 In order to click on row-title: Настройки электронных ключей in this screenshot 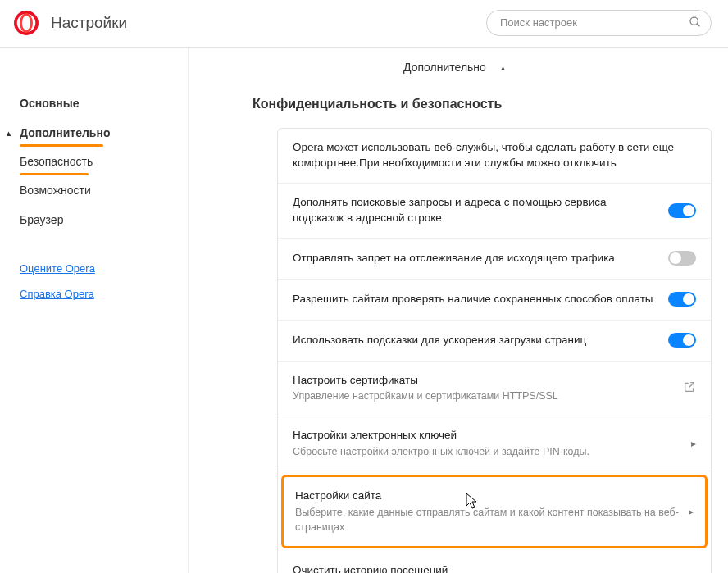, I will do `click(487, 436)`.